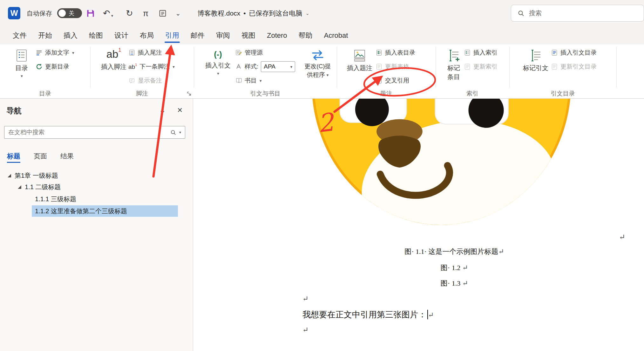 This screenshot has height=351, width=644. What do you see at coordinates (14, 111) in the screenshot?
I see `navigation-title: 导航` at bounding box center [14, 111].